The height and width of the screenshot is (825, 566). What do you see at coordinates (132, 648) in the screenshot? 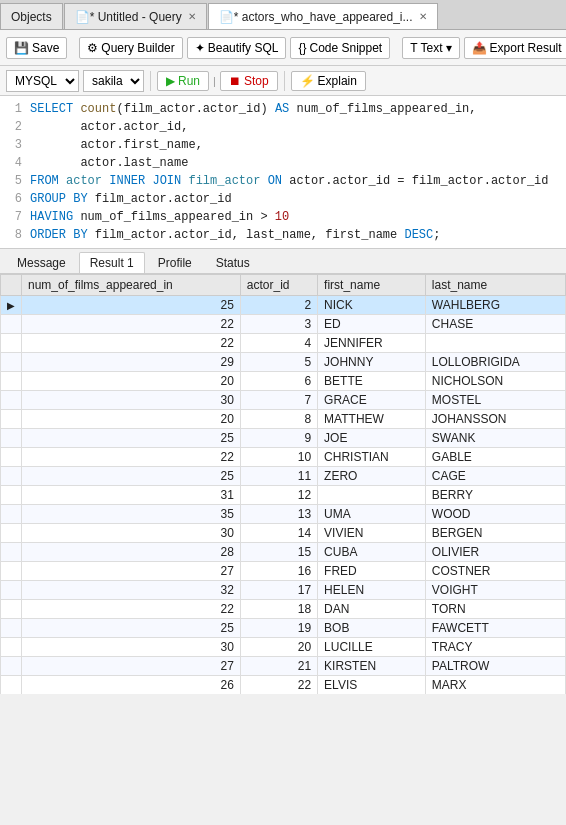
I see `cell-num-films: 30` at bounding box center [132, 648].